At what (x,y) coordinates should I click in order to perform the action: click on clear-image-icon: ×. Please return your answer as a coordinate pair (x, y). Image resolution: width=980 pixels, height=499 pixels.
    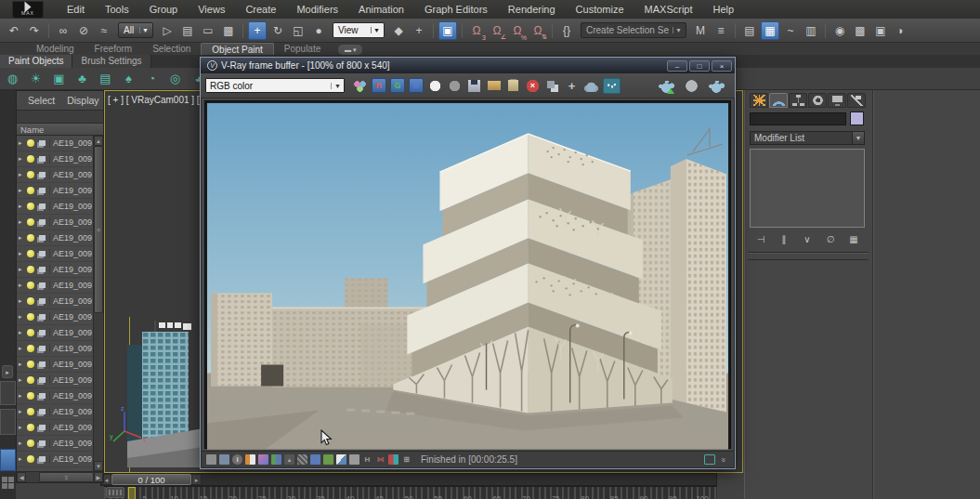
    Looking at the image, I should click on (533, 85).